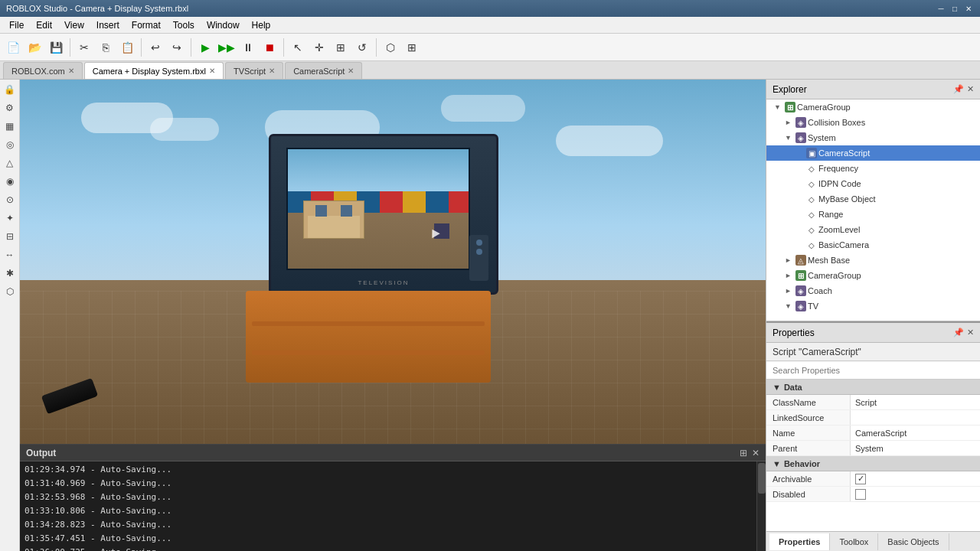  Describe the element at coordinates (969, 8) in the screenshot. I see `close-button: ✕` at that location.